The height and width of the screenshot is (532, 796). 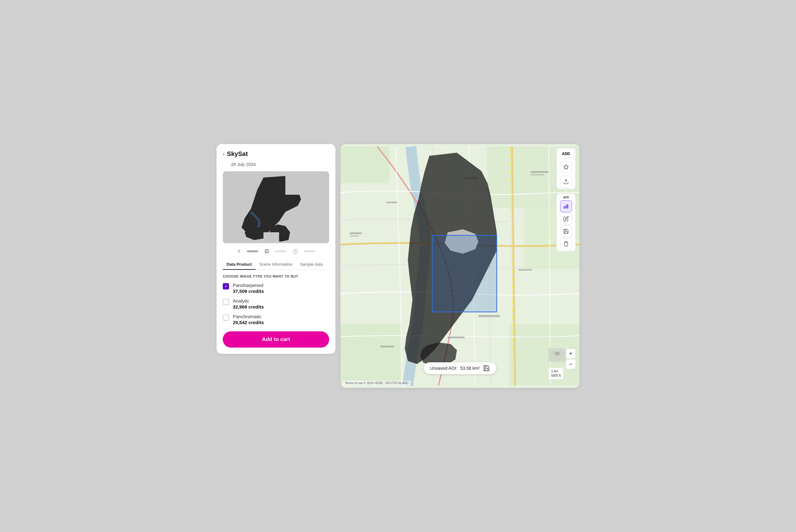 I want to click on tab-data-product: Data Product, so click(x=239, y=265).